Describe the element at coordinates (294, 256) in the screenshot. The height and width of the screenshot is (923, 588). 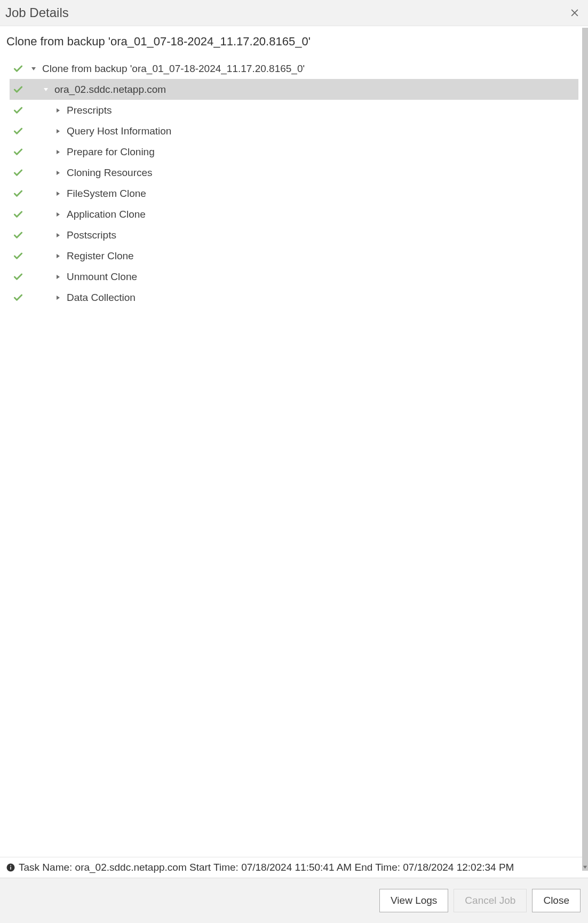
I see `tree-row: Register Clone` at that location.